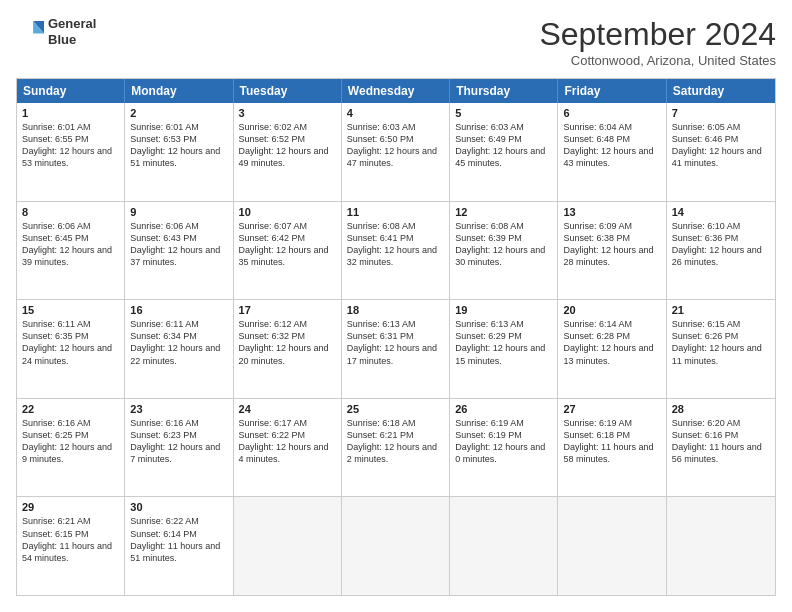 The image size is (792, 612). I want to click on day-info: Sunrise: 6:13 AM Sunset: 6:31 PM Dayligh…, so click(396, 342).